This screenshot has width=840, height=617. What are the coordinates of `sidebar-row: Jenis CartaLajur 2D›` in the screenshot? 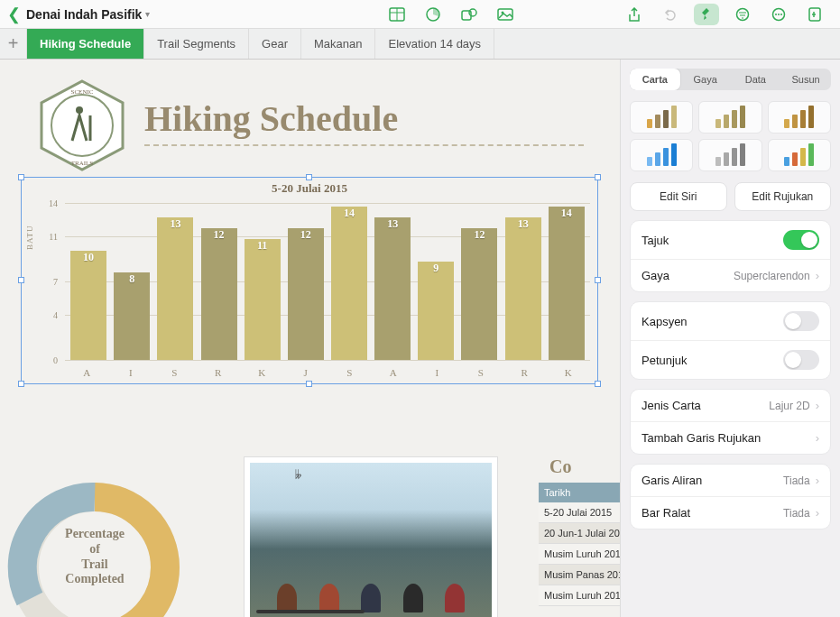 It's located at (731, 406).